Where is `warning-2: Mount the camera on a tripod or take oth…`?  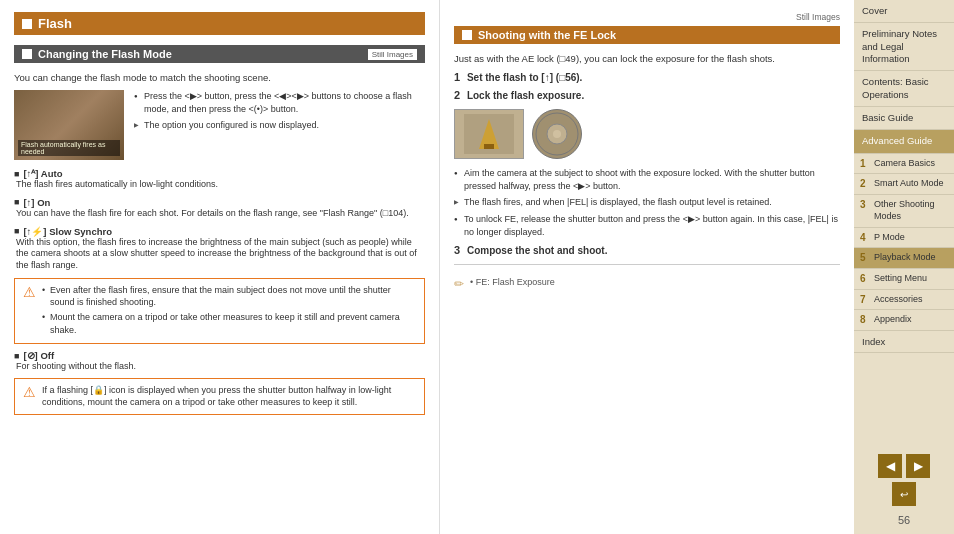 warning-2: Mount the camera on a tripod or take oth… is located at coordinates (229, 324).